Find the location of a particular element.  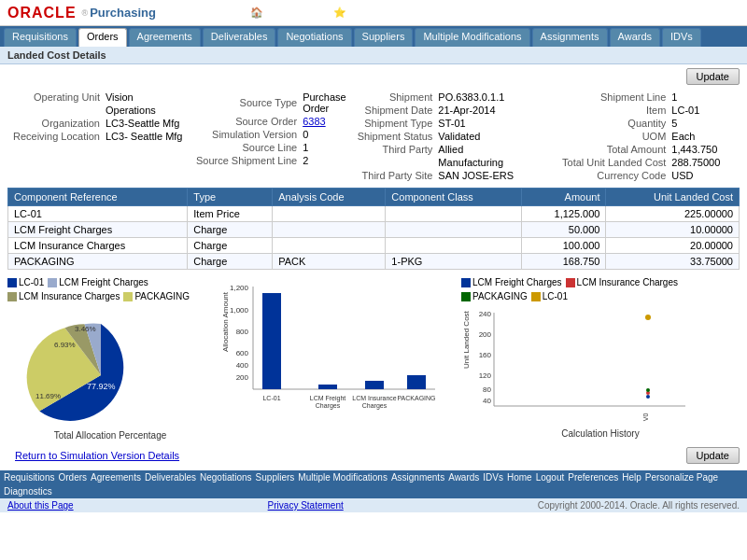

logout-link: Logout is located at coordinates (469, 13).